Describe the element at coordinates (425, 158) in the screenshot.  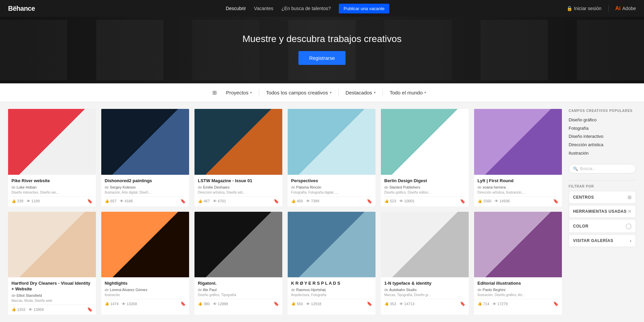
I see `project-card-5: Berlin Design Digest de Slanted Publishe…` at that location.